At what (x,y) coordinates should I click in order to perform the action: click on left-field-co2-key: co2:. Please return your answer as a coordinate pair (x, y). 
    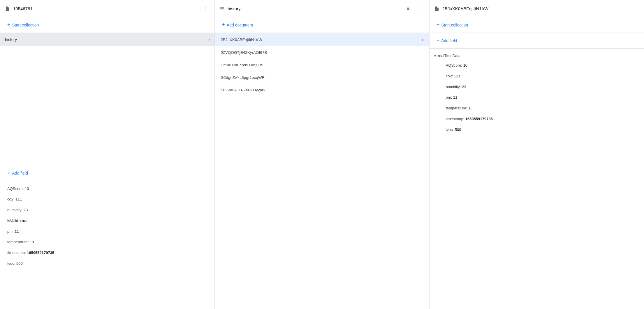
    Looking at the image, I should click on (11, 199).